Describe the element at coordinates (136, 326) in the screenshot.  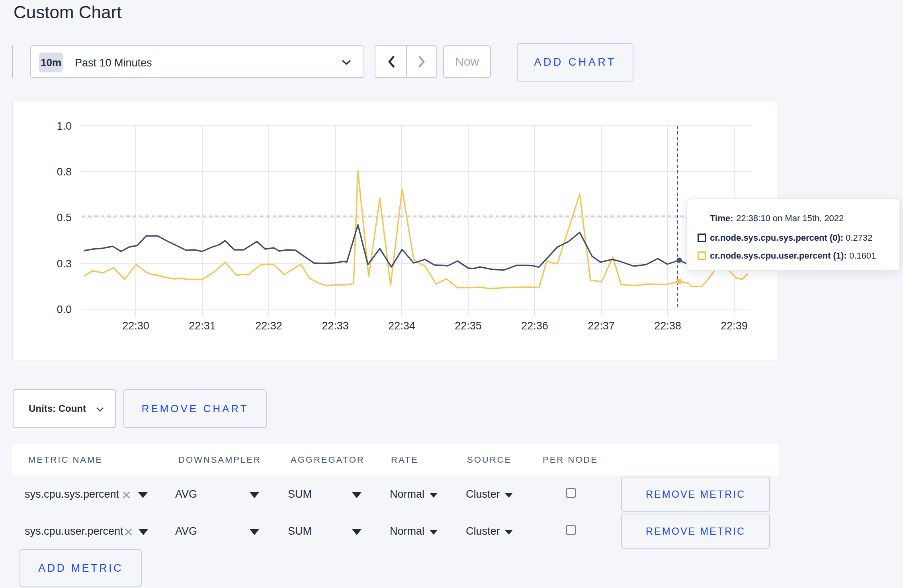
I see `svg-text: 22:30` at that location.